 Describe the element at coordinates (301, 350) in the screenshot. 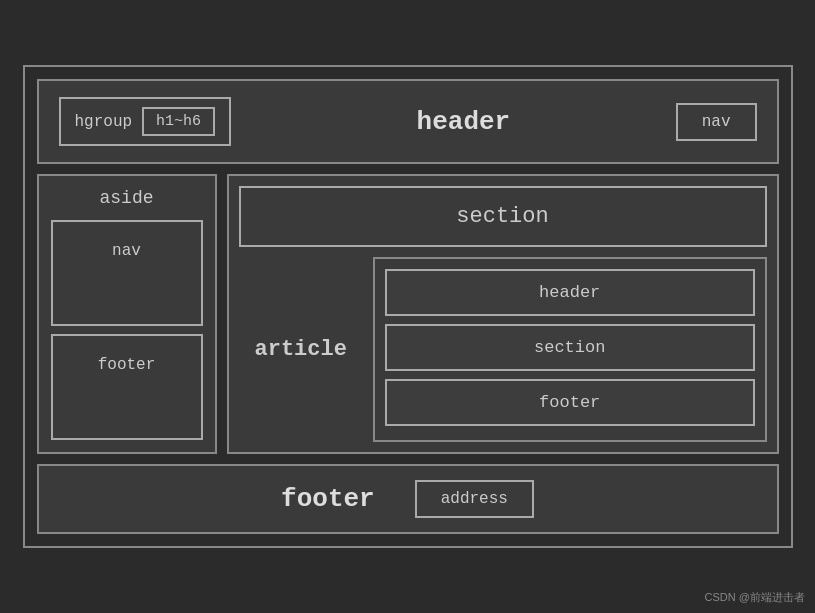

I see `article-label: article` at that location.